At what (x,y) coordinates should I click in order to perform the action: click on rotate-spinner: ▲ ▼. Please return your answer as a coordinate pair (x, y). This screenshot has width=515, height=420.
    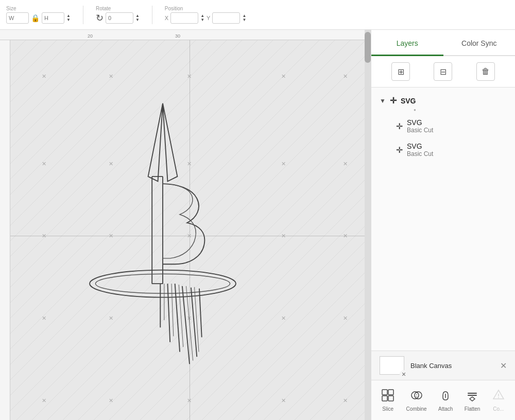
    Looking at the image, I should click on (138, 18).